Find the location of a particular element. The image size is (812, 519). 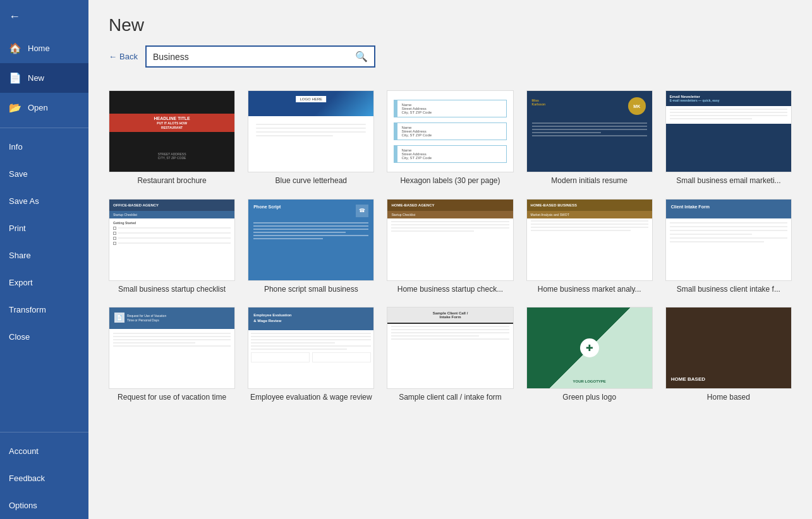

sidebar-open-label: Open is located at coordinates (38, 107).